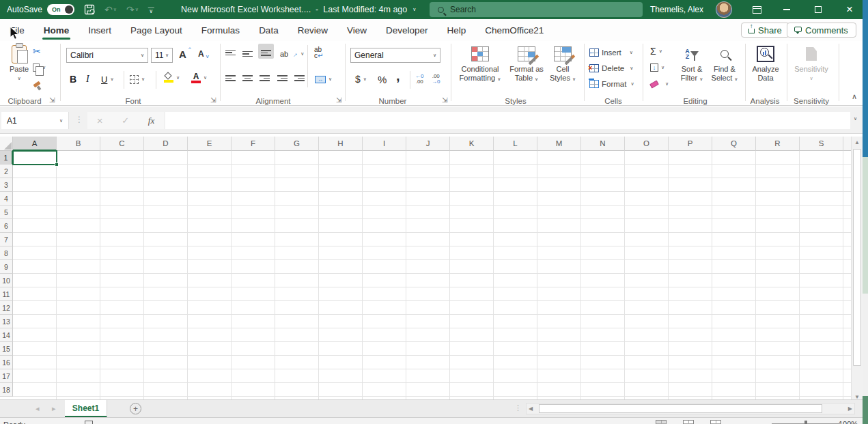  What do you see at coordinates (52, 100) in the screenshot?
I see `clipboard-dialog-launcher: ⇲` at bounding box center [52, 100].